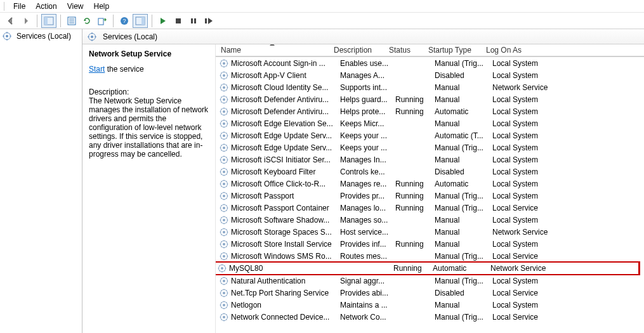 This screenshot has height=333, width=644. Describe the element at coordinates (430, 256) in the screenshot. I see `table-row: Microsoft Windows SMS Ro...Routes mes...…` at that location.